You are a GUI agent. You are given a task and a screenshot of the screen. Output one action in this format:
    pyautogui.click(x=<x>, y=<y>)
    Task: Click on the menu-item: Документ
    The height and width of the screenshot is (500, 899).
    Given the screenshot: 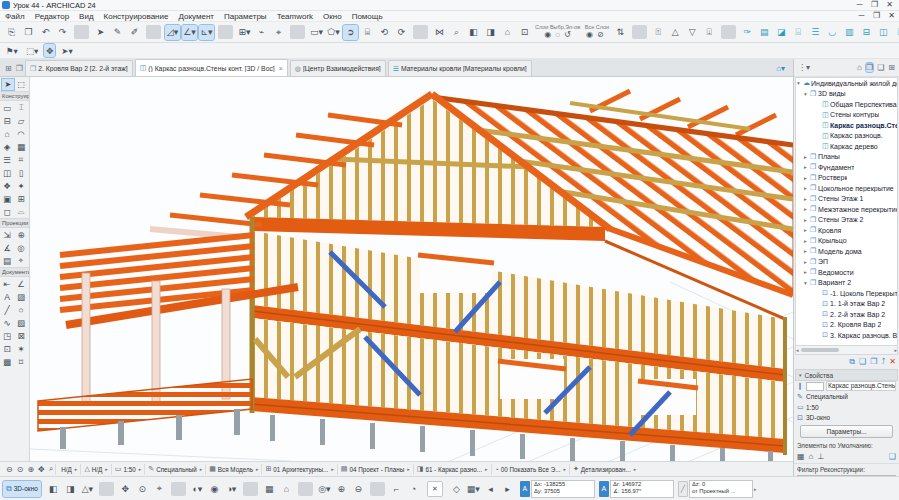 What is the action you would take?
    pyautogui.click(x=196, y=16)
    